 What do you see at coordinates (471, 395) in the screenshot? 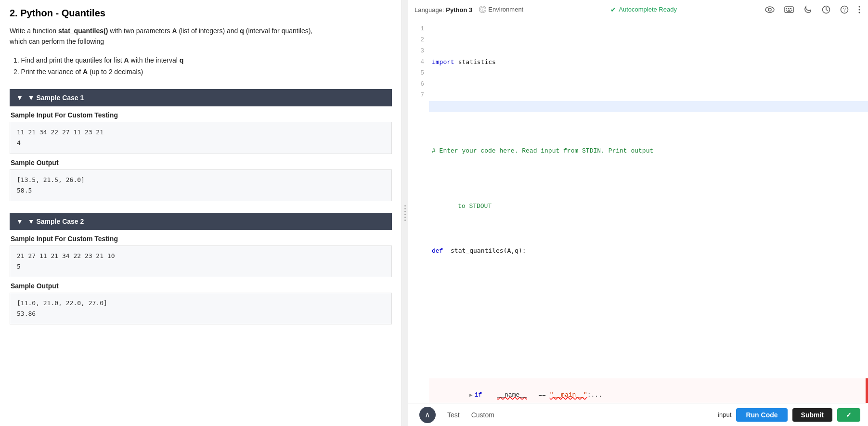
I see `fold-arrow-icon: ▶` at bounding box center [471, 395].